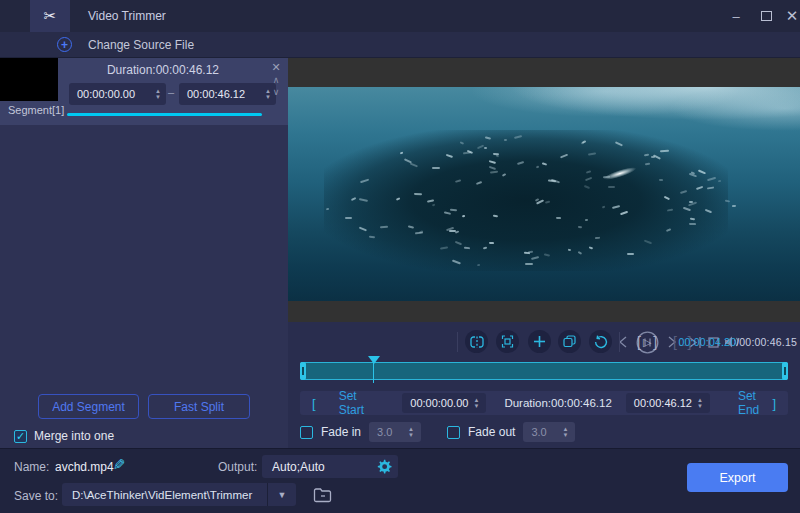 This screenshot has height=513, width=800. What do you see at coordinates (276, 68) in the screenshot?
I see `remove-segment-icon: ✕` at bounding box center [276, 68].